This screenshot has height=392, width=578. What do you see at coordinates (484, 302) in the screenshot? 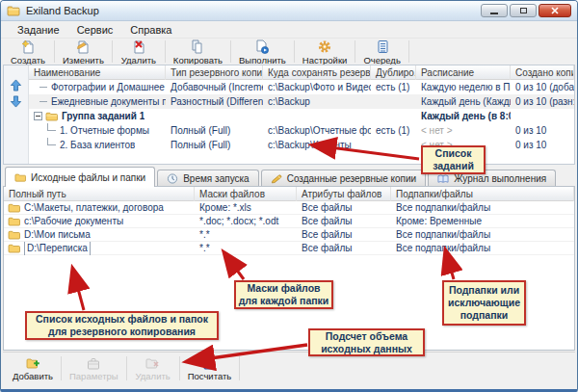
I see `callout-subfolders: Подпапки или исключающие подпапки` at bounding box center [484, 302].